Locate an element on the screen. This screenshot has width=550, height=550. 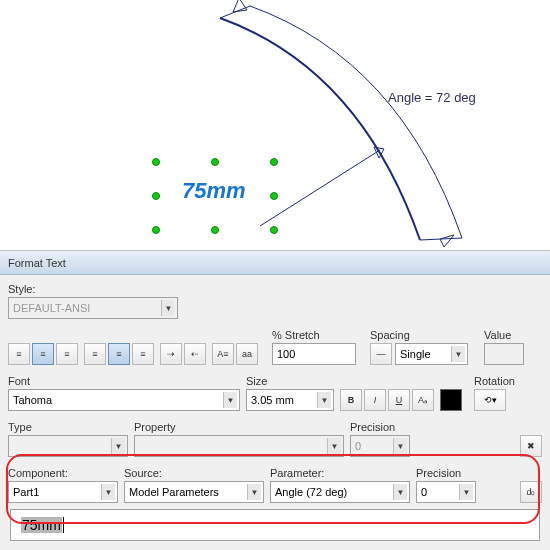
source-value: Model Parameters is located at coordinates (174, 492).